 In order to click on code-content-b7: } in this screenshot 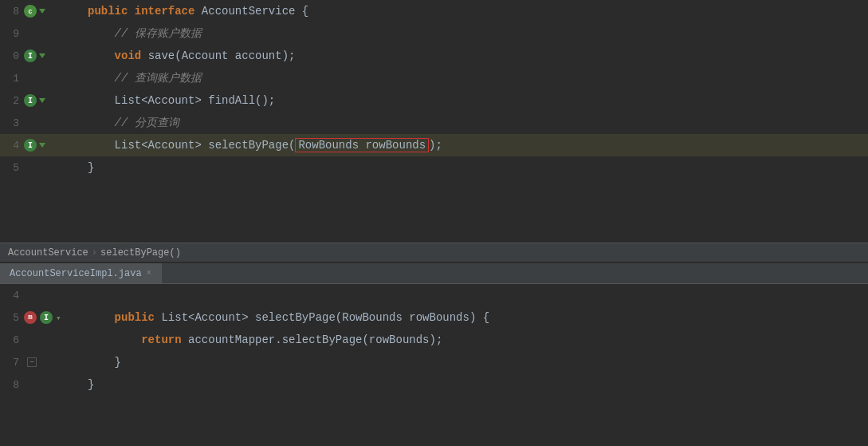, I will do `click(470, 362)`.